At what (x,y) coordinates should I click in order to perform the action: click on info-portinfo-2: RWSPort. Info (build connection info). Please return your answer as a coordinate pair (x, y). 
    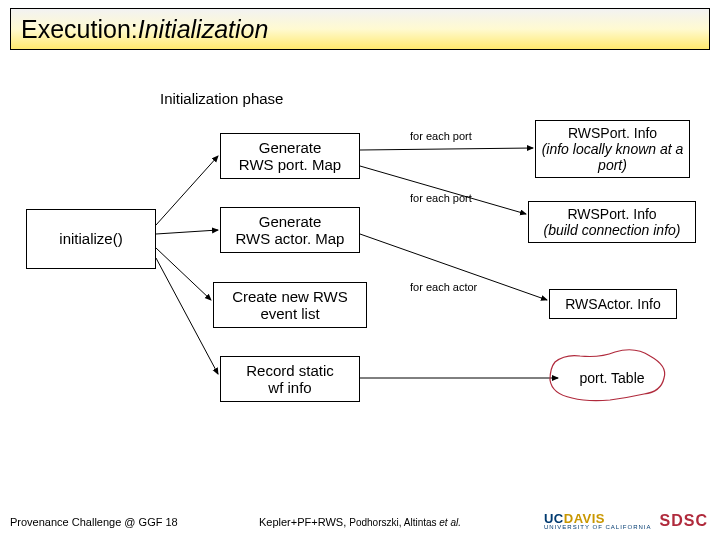
    Looking at the image, I should click on (612, 222).